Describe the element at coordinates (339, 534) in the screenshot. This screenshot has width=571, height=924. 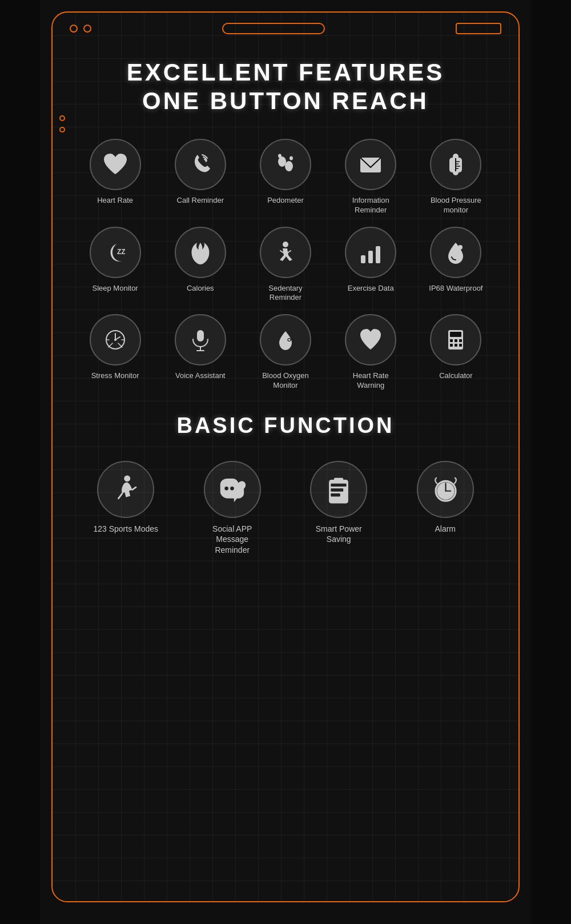
I see `smart-power-label: Smart Power Saving` at that location.